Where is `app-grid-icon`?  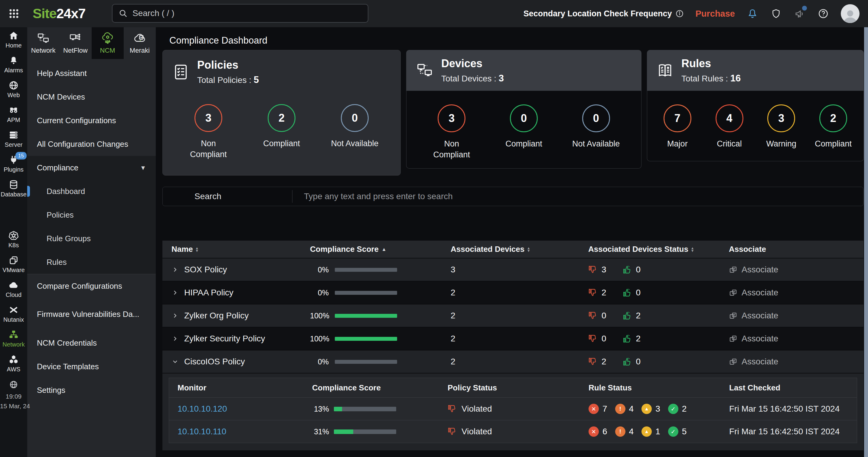
app-grid-icon is located at coordinates (14, 13).